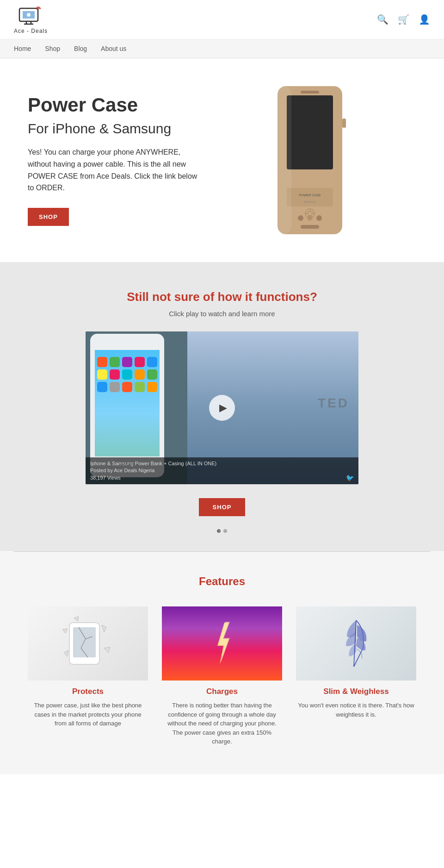  Describe the element at coordinates (88, 643) in the screenshot. I see `feature-protects-image` at that location.